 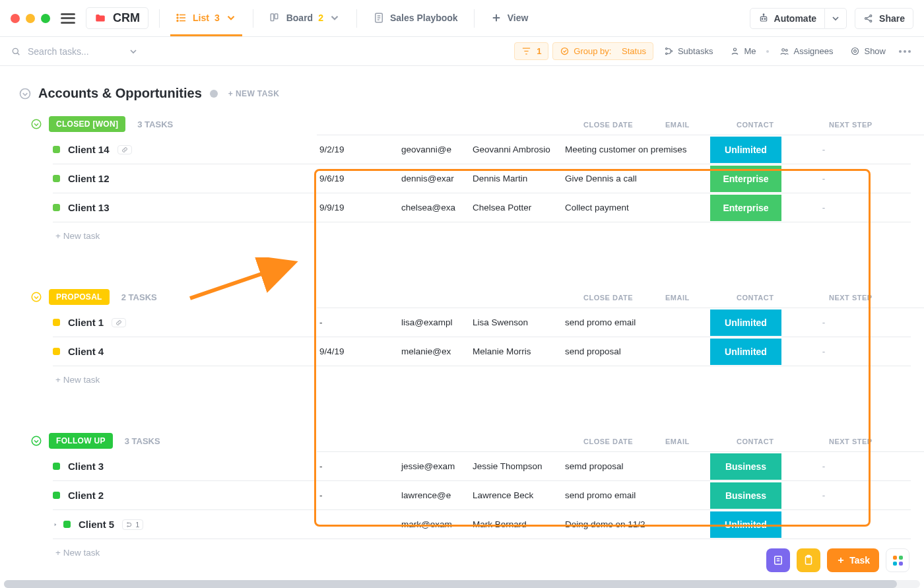 I want to click on table-row: Client 13 9/9/19 chelsea@exa Chelsea Pot…, so click(x=482, y=208).